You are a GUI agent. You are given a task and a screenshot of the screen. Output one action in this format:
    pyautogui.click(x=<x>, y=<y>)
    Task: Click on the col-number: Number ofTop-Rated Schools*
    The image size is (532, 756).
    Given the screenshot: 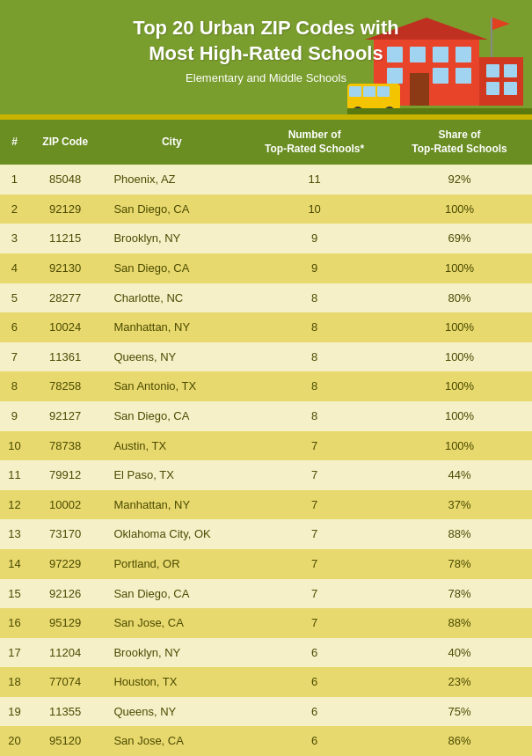 What is the action you would take?
    pyautogui.click(x=315, y=143)
    